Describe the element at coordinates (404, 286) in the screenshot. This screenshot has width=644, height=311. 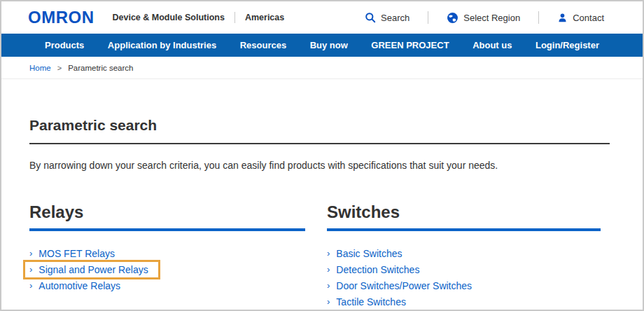
I see `link-door-switches-power-switches: Door Switches/Power Switches` at that location.